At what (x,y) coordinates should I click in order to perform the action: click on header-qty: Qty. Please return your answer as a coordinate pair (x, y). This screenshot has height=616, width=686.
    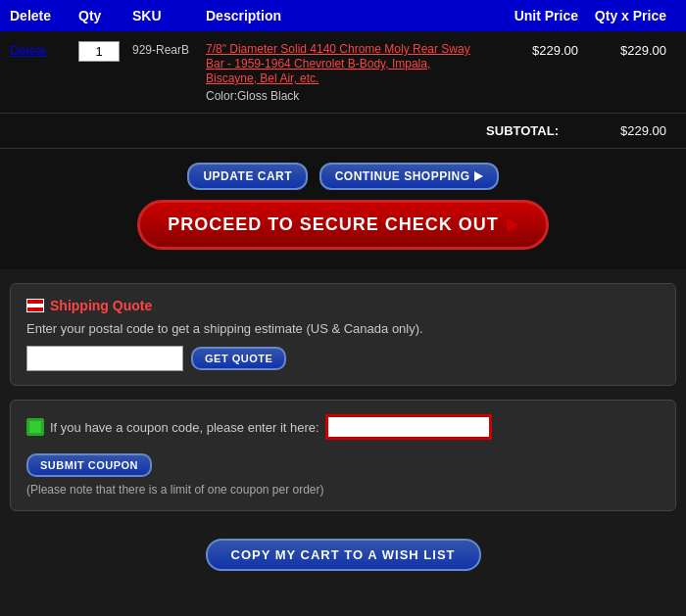
    Looking at the image, I should click on (106, 16).